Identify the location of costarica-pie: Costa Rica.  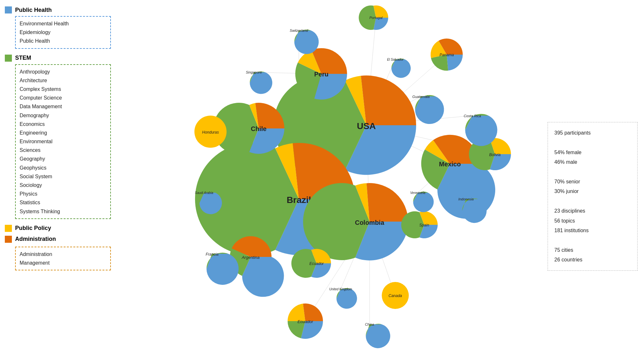
(480, 130).